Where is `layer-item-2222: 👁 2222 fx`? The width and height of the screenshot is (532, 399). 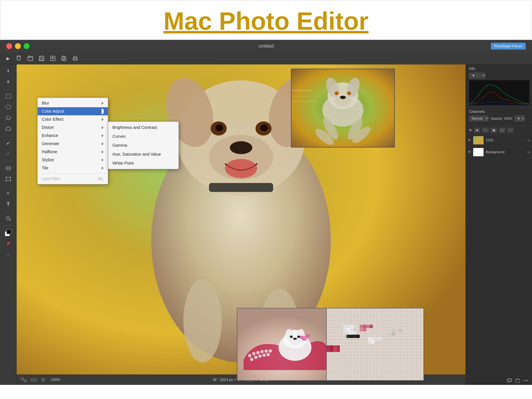
layer-item-2222: 👁 2222 fx is located at coordinates (499, 140).